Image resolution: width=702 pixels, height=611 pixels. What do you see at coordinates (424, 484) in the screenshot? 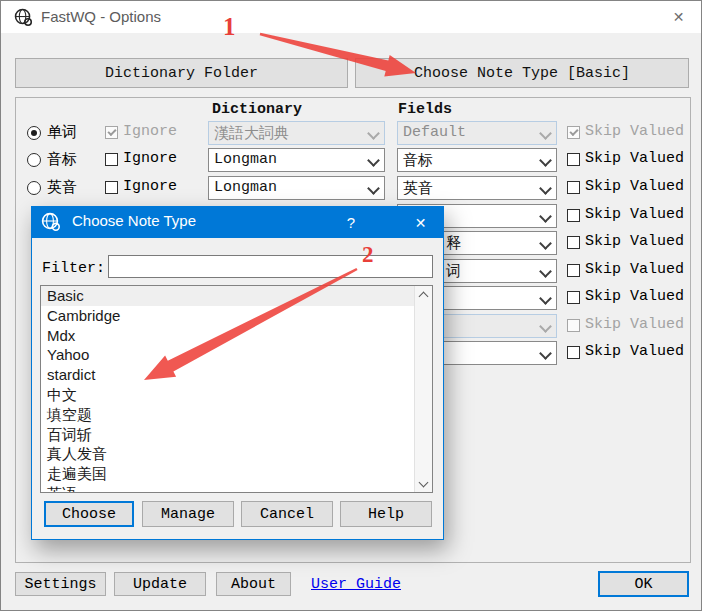
I see `scroll-down-icon` at bounding box center [424, 484].